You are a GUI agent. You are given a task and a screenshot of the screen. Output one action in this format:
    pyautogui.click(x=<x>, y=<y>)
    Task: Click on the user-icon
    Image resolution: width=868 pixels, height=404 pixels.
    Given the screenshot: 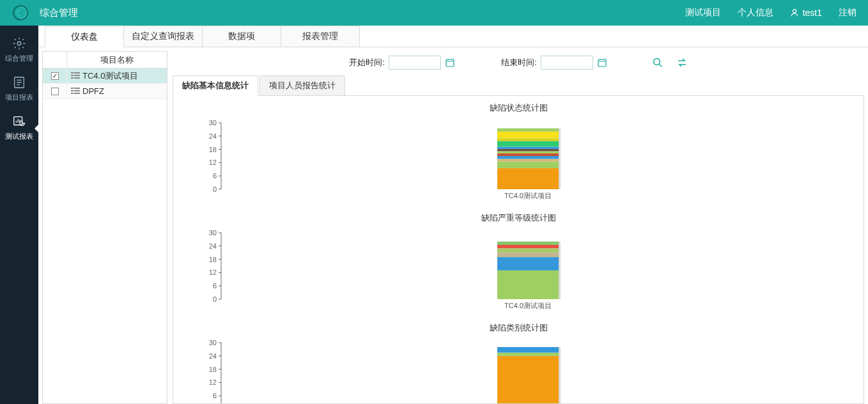 What is the action you would take?
    pyautogui.click(x=794, y=13)
    